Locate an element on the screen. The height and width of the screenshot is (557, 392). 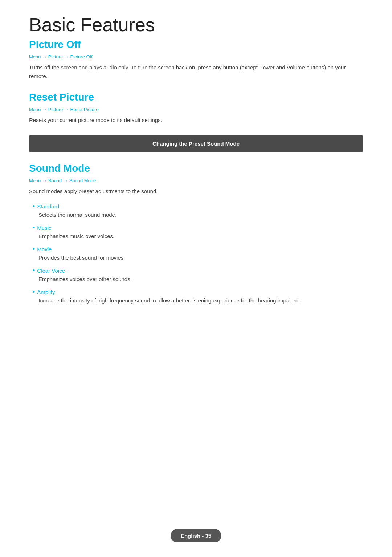
sound-mode-list-item: MusicEmphasizes music over voices. is located at coordinates (196, 232).